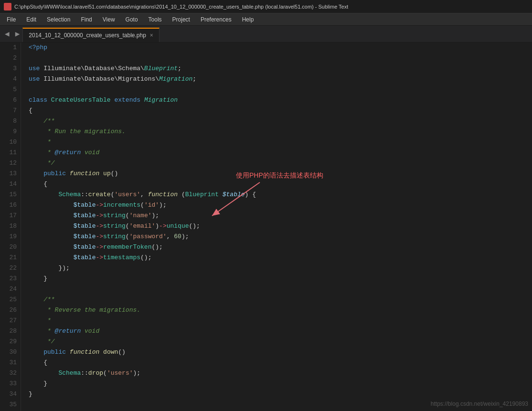 This screenshot has width=532, height=411. What do you see at coordinates (280, 111) in the screenshot?
I see `code-line-7: {` at bounding box center [280, 111].